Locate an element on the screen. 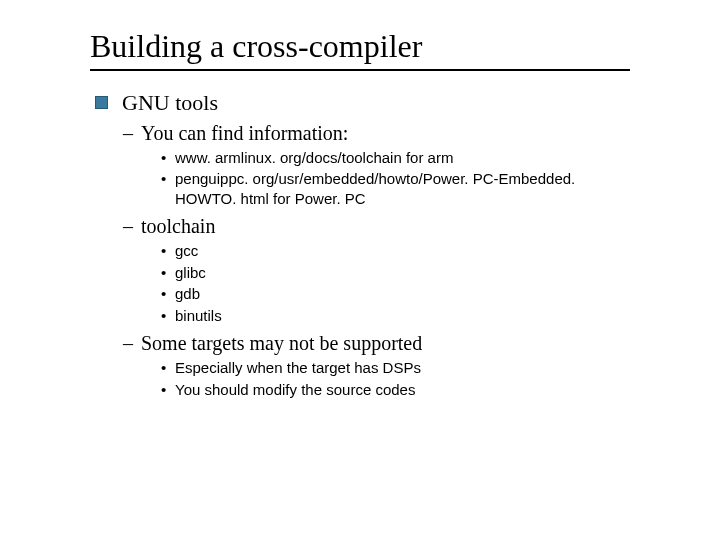 This screenshot has height=540, width=720. bullet-l2-text: Some targets may not be supported is located at coordinates (282, 343).